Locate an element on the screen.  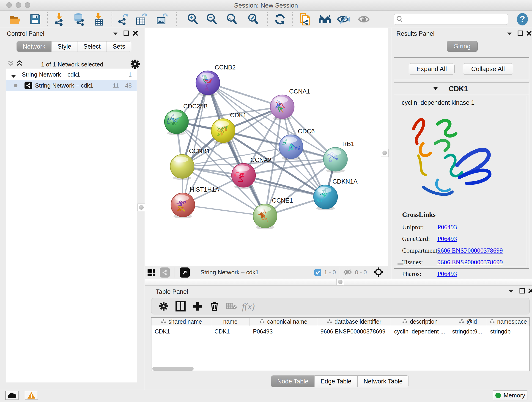
warnings-button is located at coordinates (31, 395).